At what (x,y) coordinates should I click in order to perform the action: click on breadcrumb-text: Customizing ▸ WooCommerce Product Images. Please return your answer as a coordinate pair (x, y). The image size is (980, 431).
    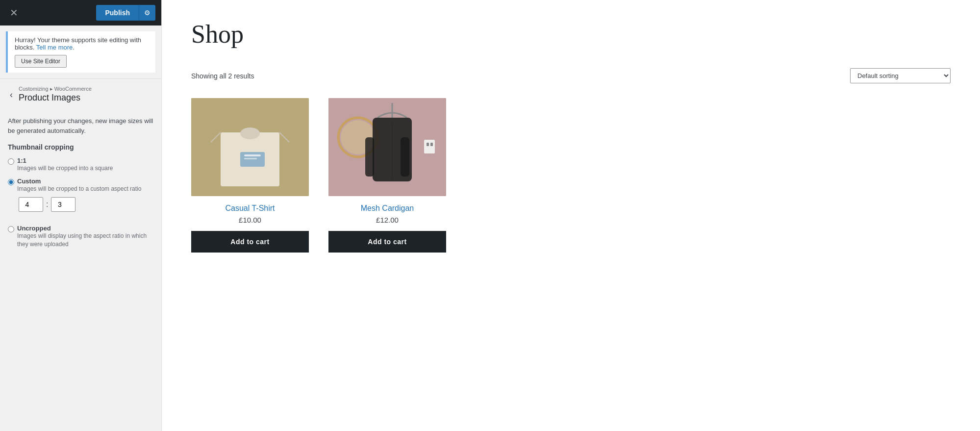
    Looking at the image, I should click on (55, 95).